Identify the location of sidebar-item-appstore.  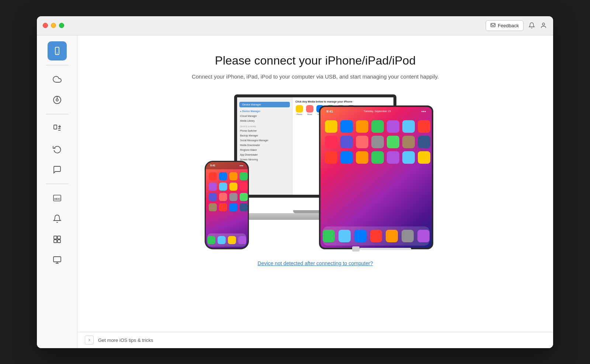
(57, 239).